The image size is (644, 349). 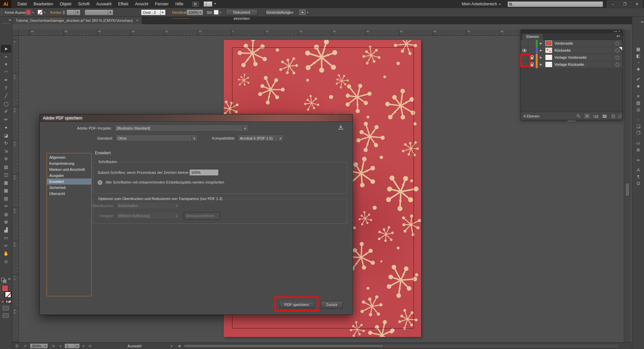 I want to click on align-panel-icon: ≣, so click(x=638, y=150).